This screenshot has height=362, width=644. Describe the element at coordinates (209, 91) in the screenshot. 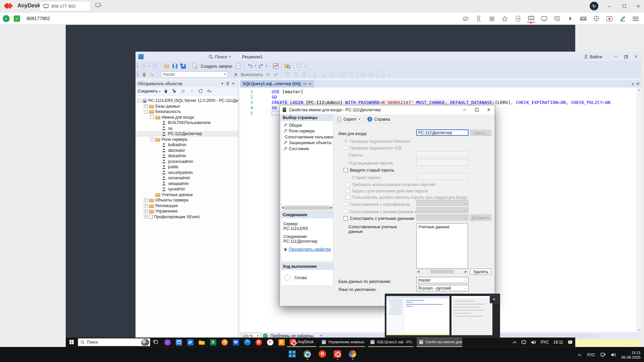

I see `activity-icon` at that location.